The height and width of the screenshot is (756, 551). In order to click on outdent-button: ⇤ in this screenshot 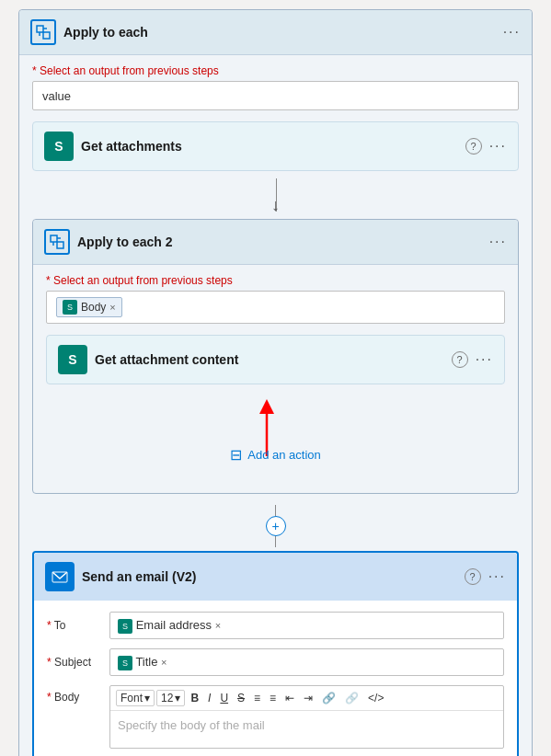, I will do `click(290, 698)`.